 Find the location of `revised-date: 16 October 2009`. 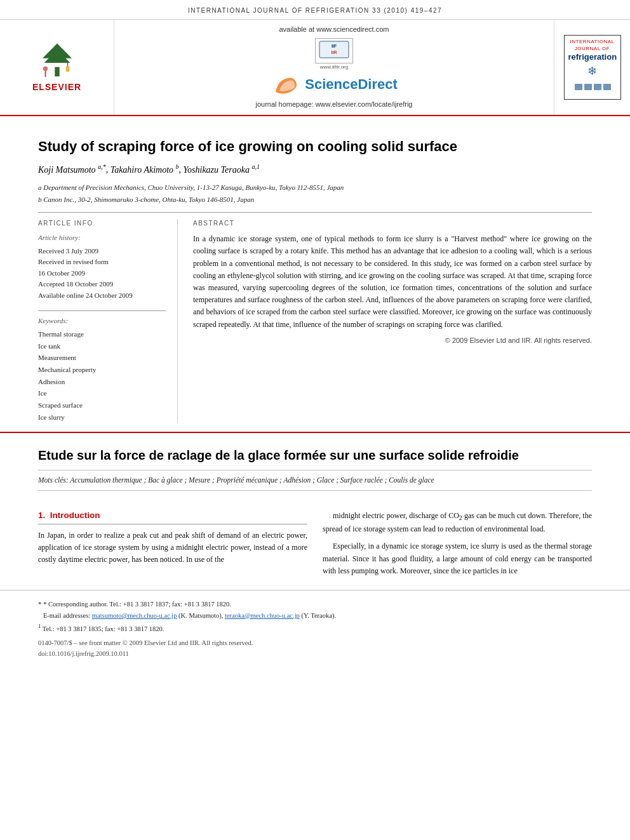

revised-date: 16 October 2009 is located at coordinates (102, 274).